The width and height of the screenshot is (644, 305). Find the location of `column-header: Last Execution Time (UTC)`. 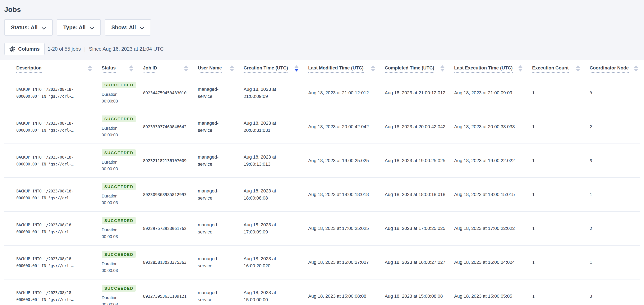

column-header: Last Execution Time (UTC) is located at coordinates (493, 68).